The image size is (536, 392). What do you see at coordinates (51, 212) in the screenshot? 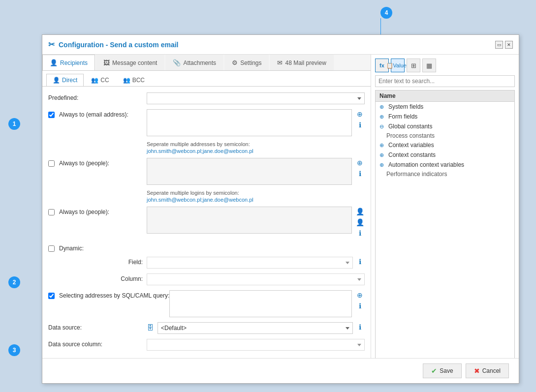
I see `always-to-people2-checkbox` at bounding box center [51, 212].